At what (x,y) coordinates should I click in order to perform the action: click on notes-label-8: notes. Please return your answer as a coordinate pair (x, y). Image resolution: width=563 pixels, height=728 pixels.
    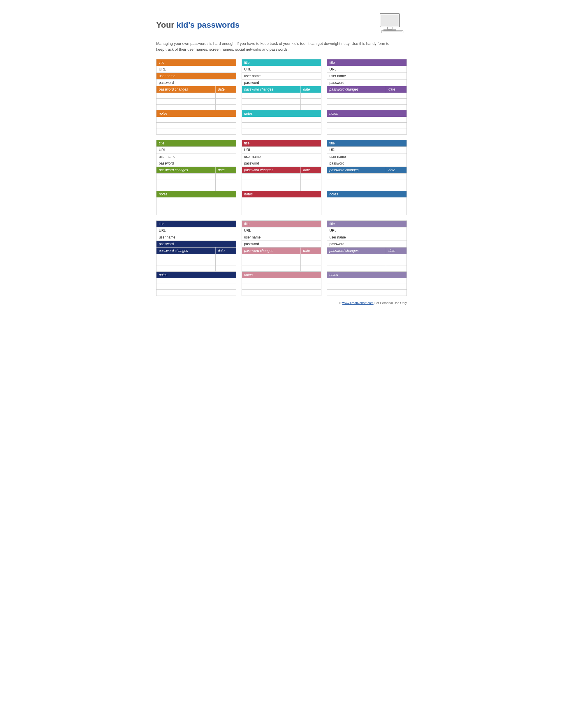
    Looking at the image, I should click on (282, 275).